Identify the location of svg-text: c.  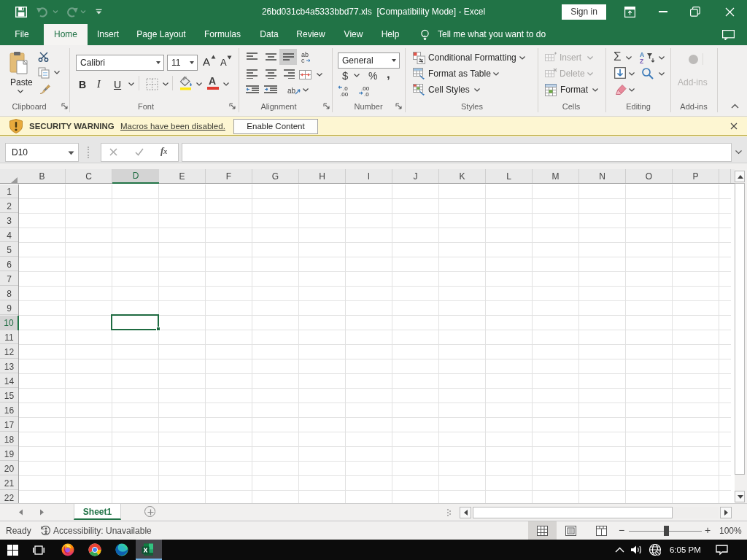
(303, 60).